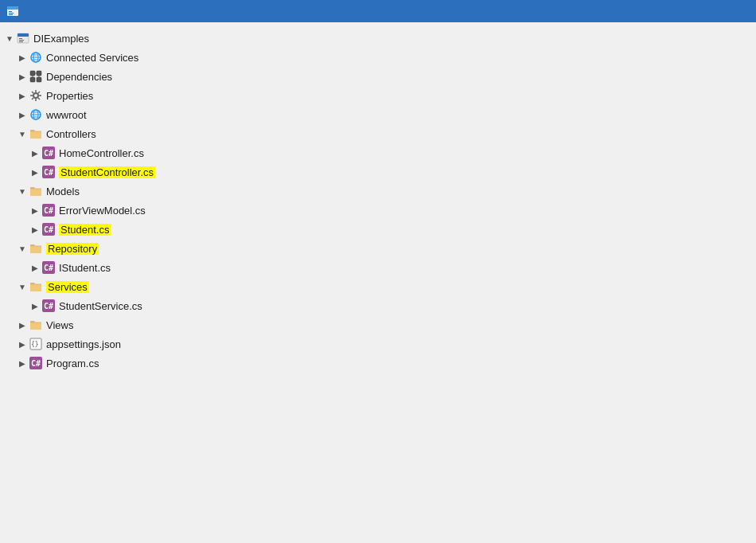 Image resolution: width=756 pixels, height=543 pixels. Describe the element at coordinates (63, 191) in the screenshot. I see `label-models: Models` at that location.